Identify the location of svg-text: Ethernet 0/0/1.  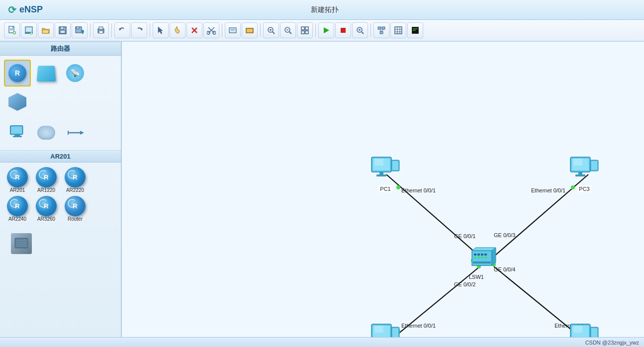
(419, 190).